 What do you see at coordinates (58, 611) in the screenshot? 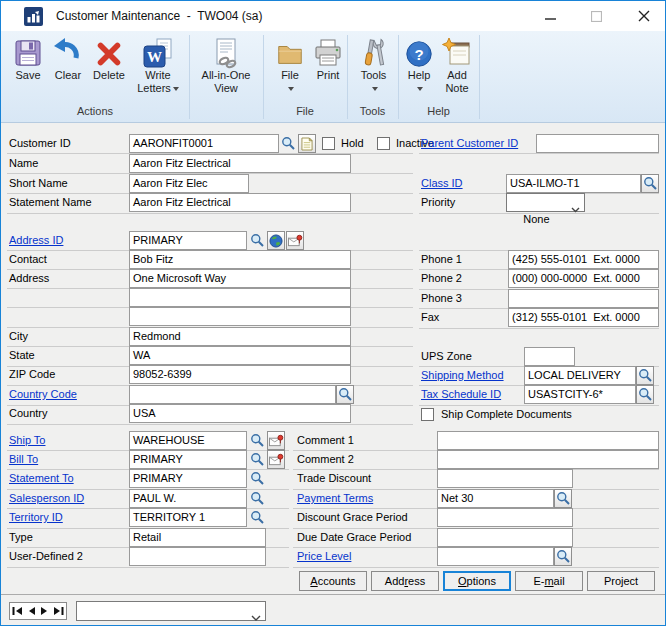
I see `last-record-button` at bounding box center [58, 611].